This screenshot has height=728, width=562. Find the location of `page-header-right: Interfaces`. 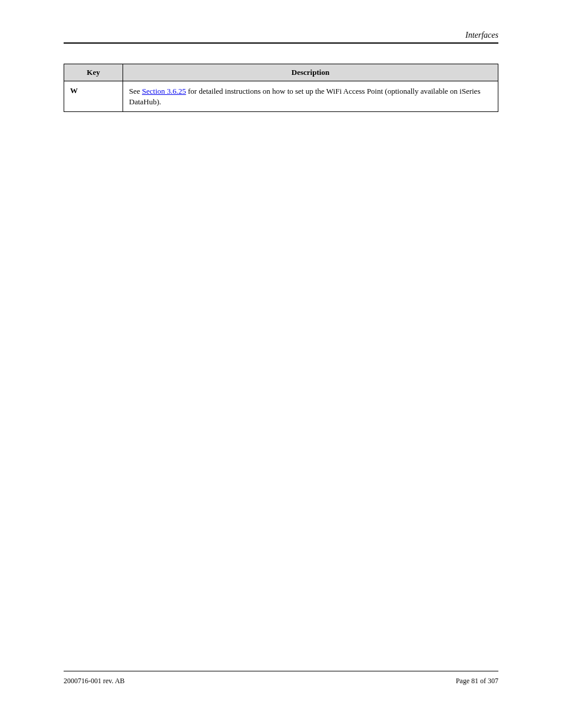

page-header-right: Interfaces is located at coordinates (482, 35).